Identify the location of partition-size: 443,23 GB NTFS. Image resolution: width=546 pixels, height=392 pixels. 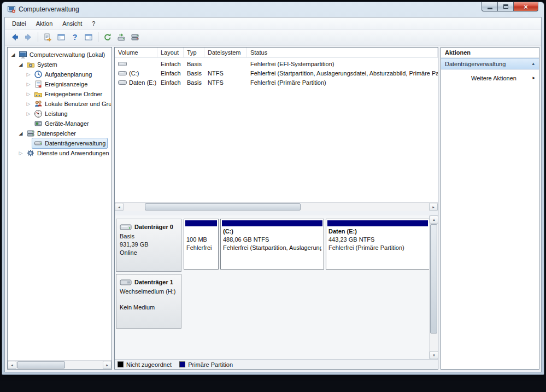
(378, 241).